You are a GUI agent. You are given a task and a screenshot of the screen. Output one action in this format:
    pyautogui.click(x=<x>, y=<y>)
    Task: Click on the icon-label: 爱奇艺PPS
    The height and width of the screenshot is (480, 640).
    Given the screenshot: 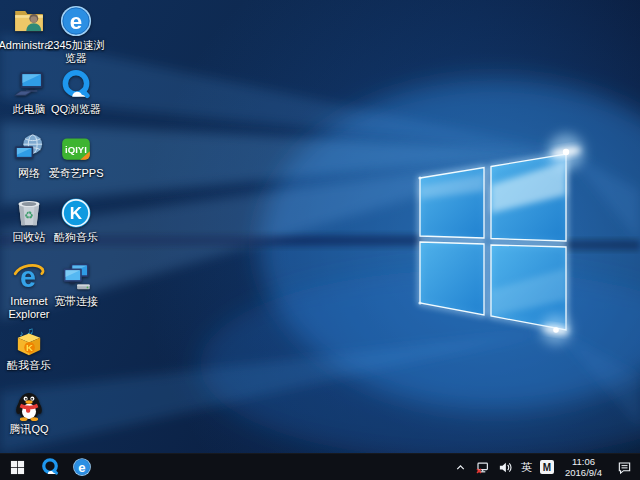 What is the action you would take?
    pyautogui.click(x=76, y=174)
    